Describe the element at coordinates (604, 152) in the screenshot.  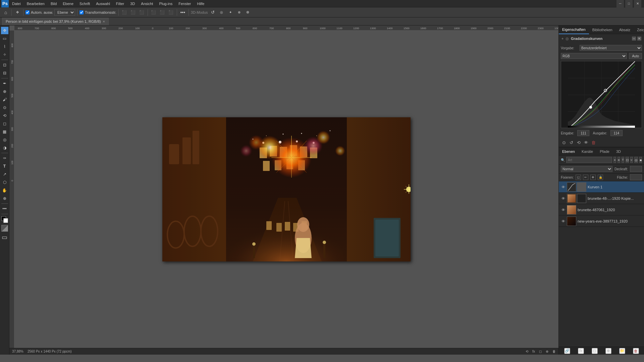
I see `tab-pfade: Pfade` at that location.